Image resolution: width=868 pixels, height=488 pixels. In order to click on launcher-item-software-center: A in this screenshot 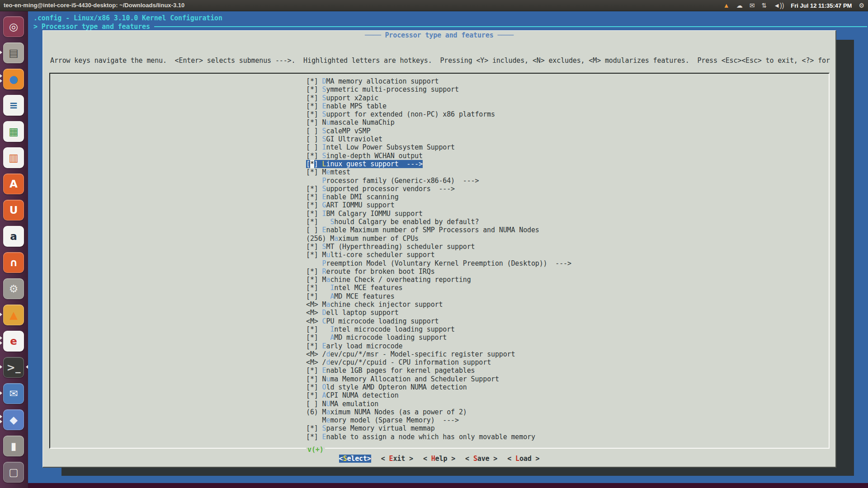, I will do `click(14, 184)`.